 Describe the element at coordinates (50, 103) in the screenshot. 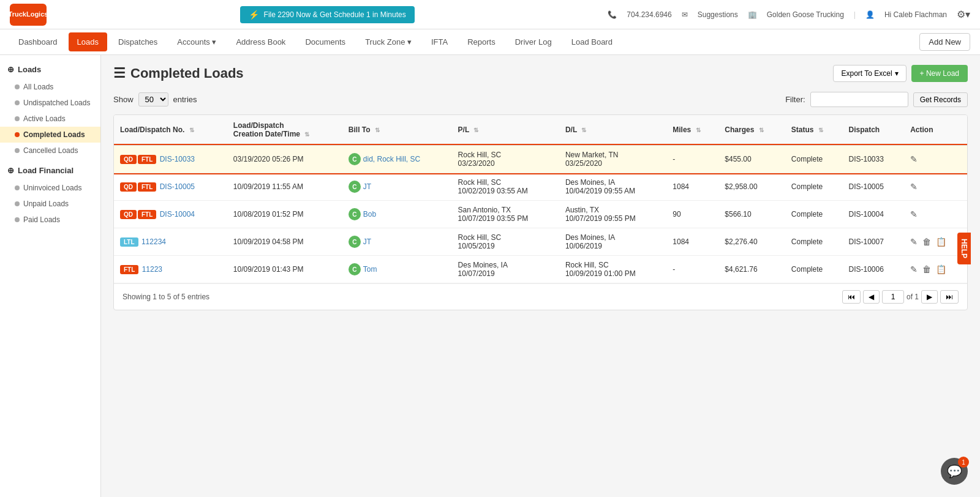

I see `sidebar-item-undispatched: Undispatched Loads` at that location.